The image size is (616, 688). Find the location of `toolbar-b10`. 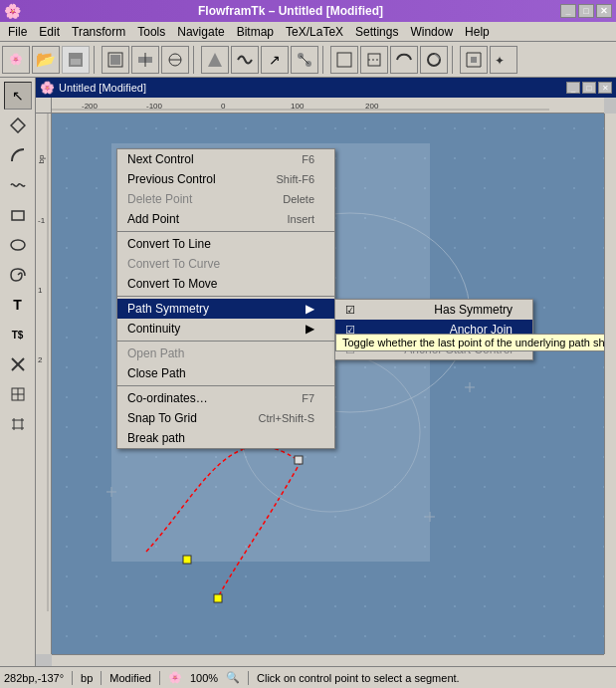

toolbar-b10 is located at coordinates (404, 60).